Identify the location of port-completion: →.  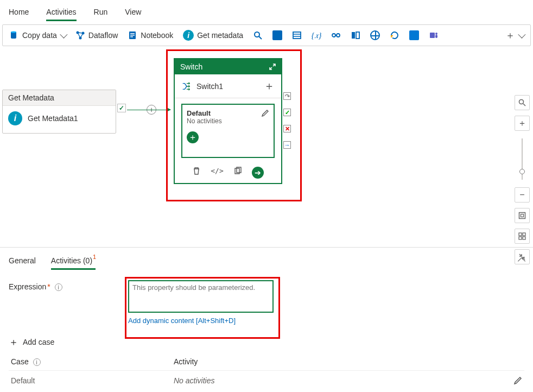
(287, 145).